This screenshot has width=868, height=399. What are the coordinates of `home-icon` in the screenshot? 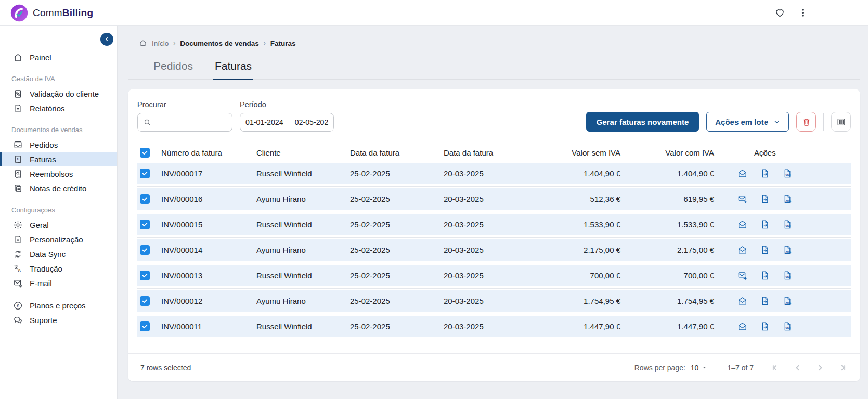 It's located at (143, 43).